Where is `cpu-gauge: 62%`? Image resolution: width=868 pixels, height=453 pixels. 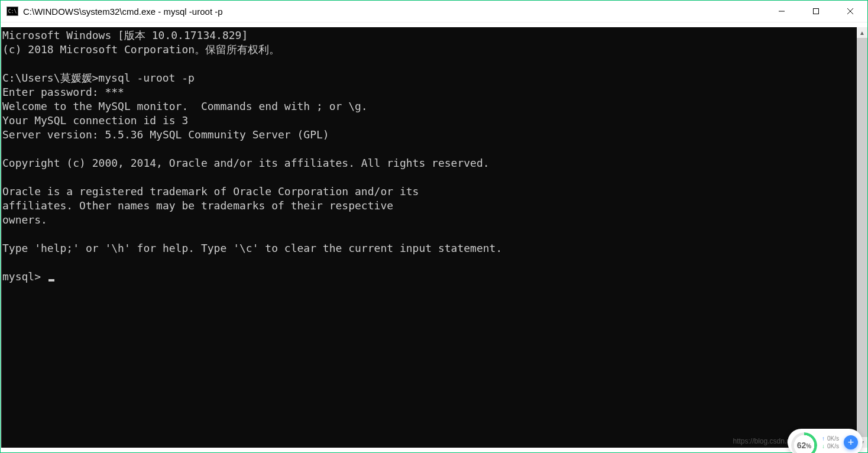
cpu-gauge: 62% is located at coordinates (804, 442).